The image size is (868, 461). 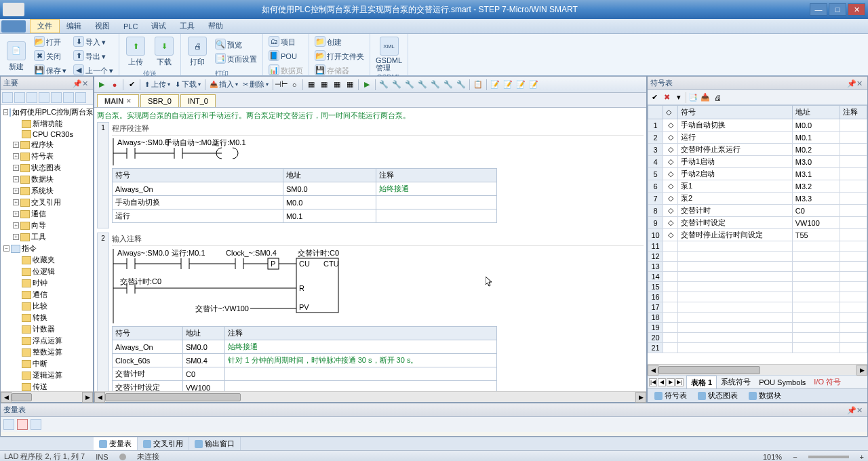 What do you see at coordinates (302, 286) in the screenshot?
I see `ladder-rung: Always~:SM0.0运行:M0.1Clock_~:SM0.4P交替计时:C…` at bounding box center [302, 286].